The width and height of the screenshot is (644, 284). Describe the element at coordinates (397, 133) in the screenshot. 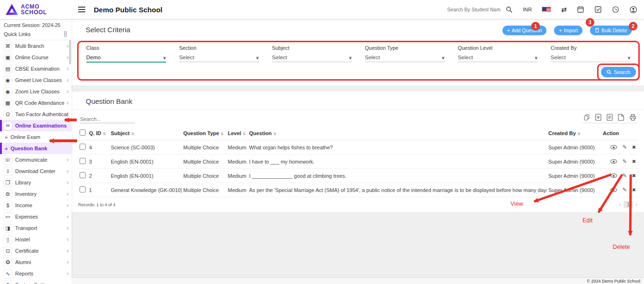

I see `column-header-question: Question⇅` at that location.